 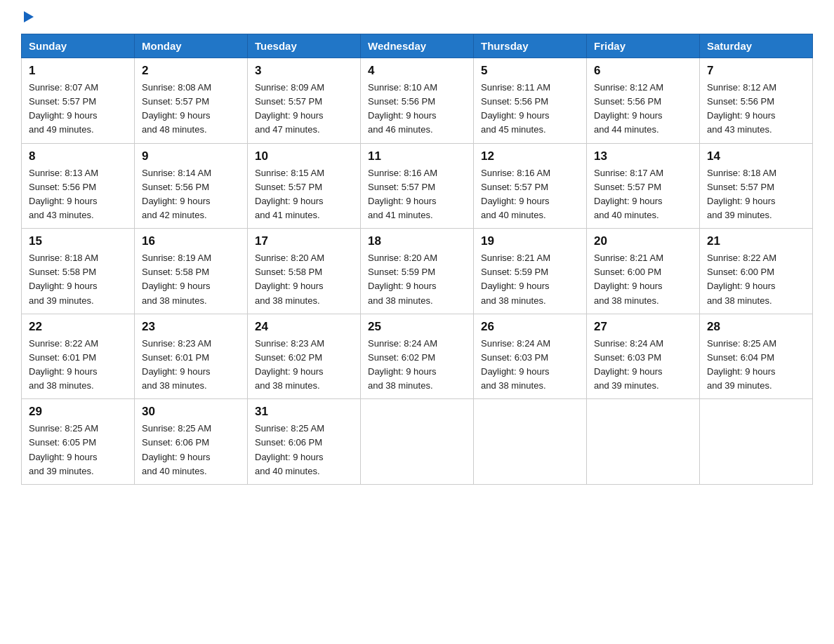 What do you see at coordinates (417, 241) in the screenshot?
I see `day-number: 18` at bounding box center [417, 241].